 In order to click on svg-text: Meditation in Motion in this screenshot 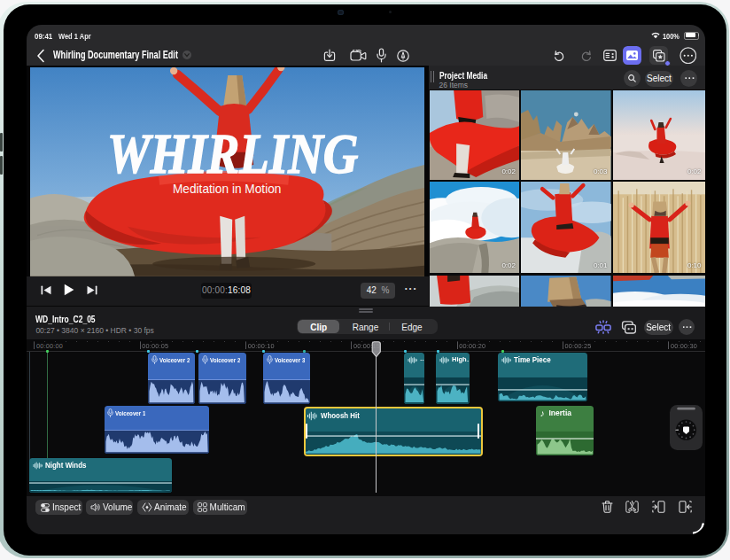, I will do `click(227, 188)`.